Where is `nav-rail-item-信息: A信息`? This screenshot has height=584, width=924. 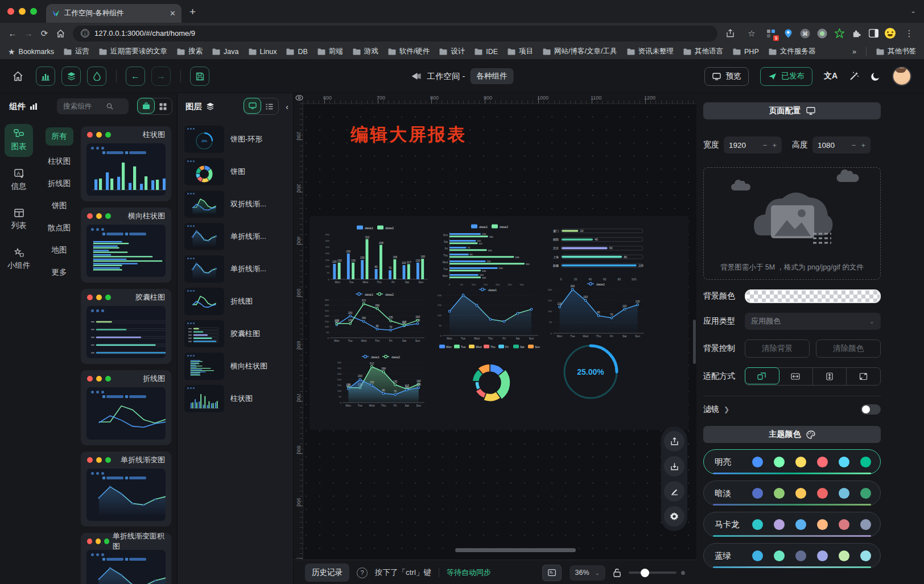
nav-rail-item-信息: A信息 is located at coordinates (19, 180).